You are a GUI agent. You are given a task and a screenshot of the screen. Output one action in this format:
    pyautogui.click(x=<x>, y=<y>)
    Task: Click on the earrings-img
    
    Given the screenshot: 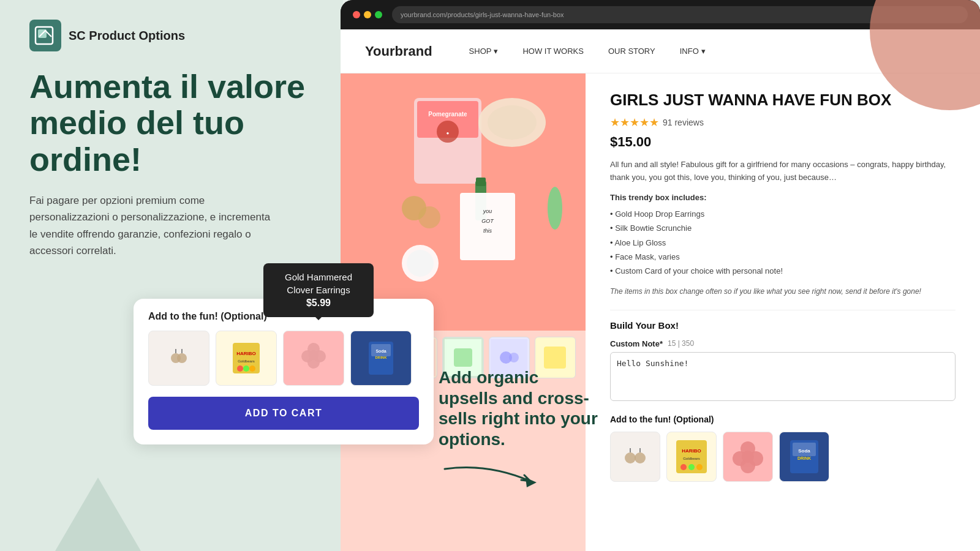 What is the action you would take?
    pyautogui.click(x=179, y=358)
    